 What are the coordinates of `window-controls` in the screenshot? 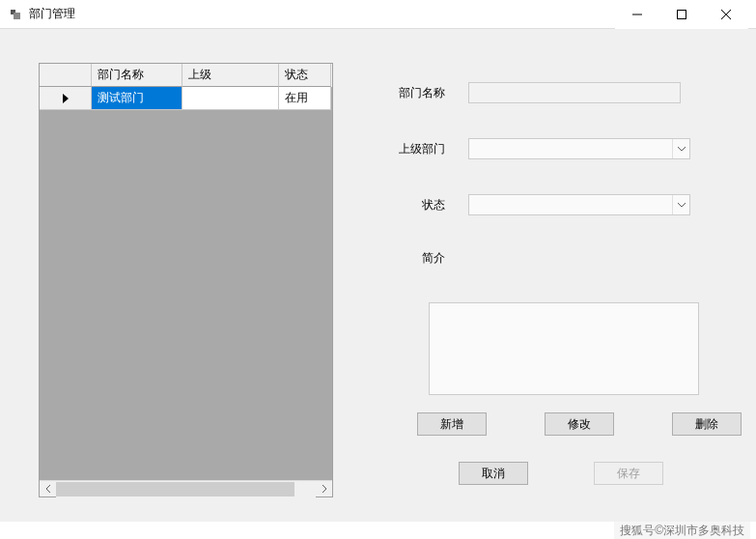 It's located at (682, 14).